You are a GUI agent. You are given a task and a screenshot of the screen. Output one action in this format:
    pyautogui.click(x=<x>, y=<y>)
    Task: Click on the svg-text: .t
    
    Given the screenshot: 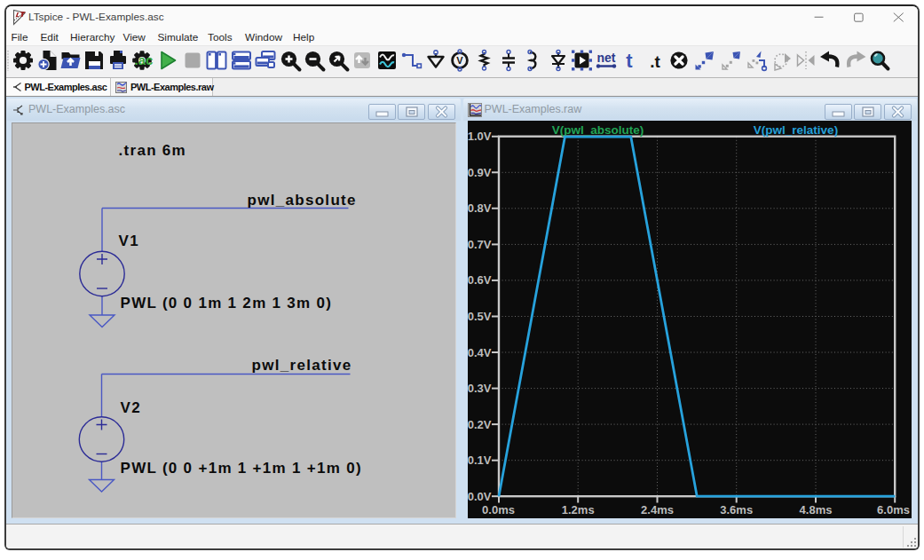 What is the action you would take?
    pyautogui.click(x=655, y=62)
    